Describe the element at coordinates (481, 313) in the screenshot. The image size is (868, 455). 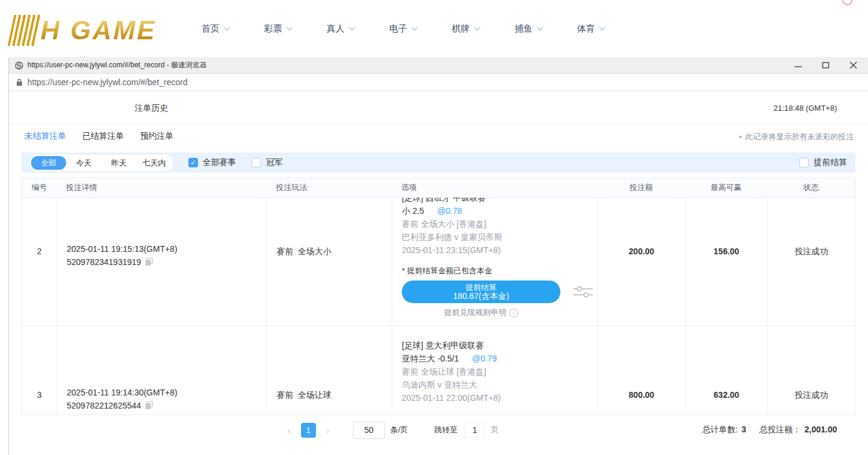
I see `cashout-rules-link: 提前兑现规则申明 i` at that location.